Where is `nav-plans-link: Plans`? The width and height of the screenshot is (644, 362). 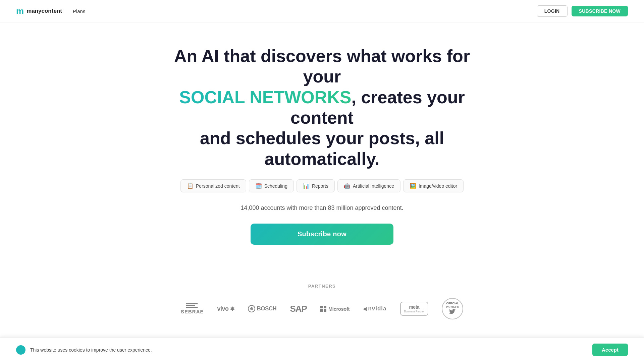 nav-plans-link: Plans is located at coordinates (79, 11).